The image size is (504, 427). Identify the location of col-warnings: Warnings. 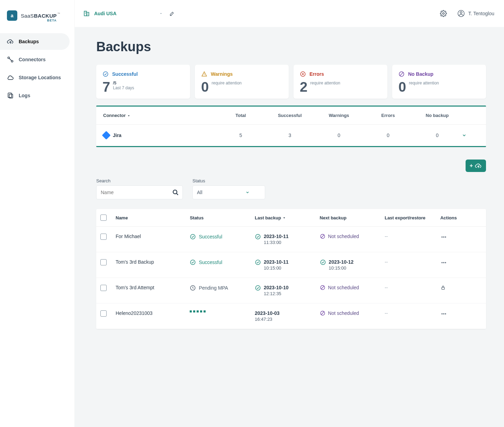
(339, 116).